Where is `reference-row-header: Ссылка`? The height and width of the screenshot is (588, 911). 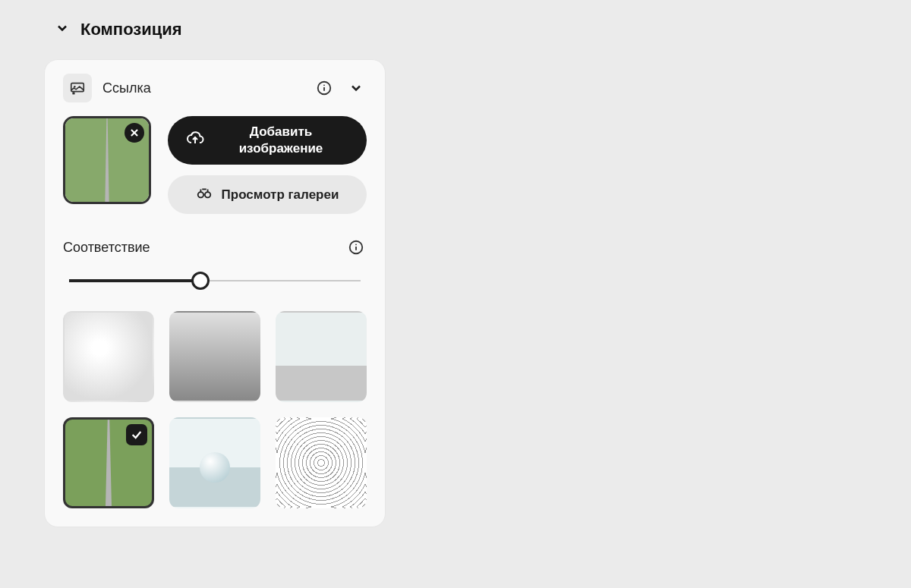 reference-row-header: Ссылка is located at coordinates (215, 88).